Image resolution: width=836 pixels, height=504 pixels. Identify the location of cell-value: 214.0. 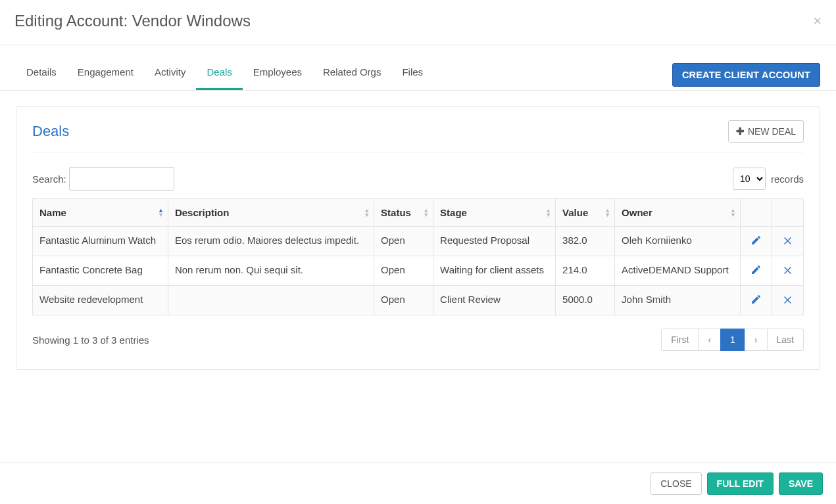
(585, 271).